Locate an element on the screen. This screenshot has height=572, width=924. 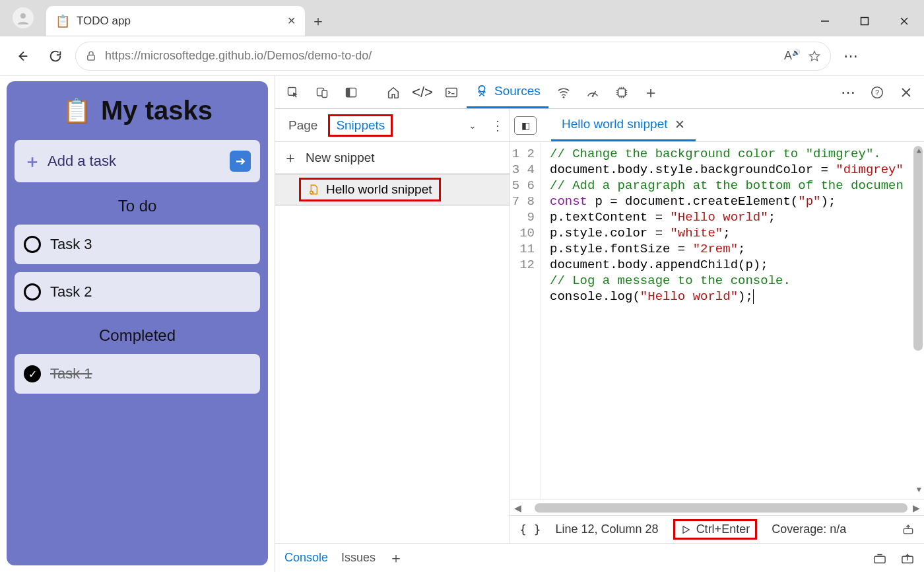
checkbox-checked-icon: ✓ is located at coordinates (32, 374).